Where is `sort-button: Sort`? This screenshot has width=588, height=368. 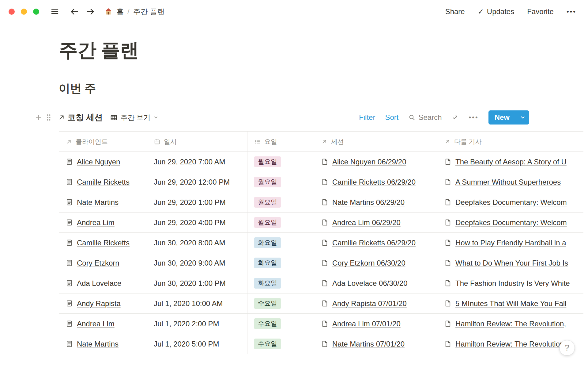 sort-button: Sort is located at coordinates (392, 117).